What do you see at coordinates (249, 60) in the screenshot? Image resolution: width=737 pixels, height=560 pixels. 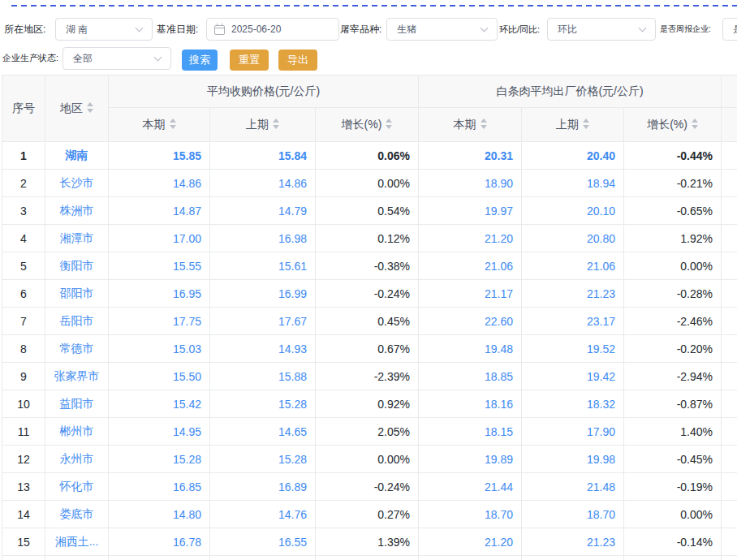 I see `reset-button: 重置` at bounding box center [249, 60].